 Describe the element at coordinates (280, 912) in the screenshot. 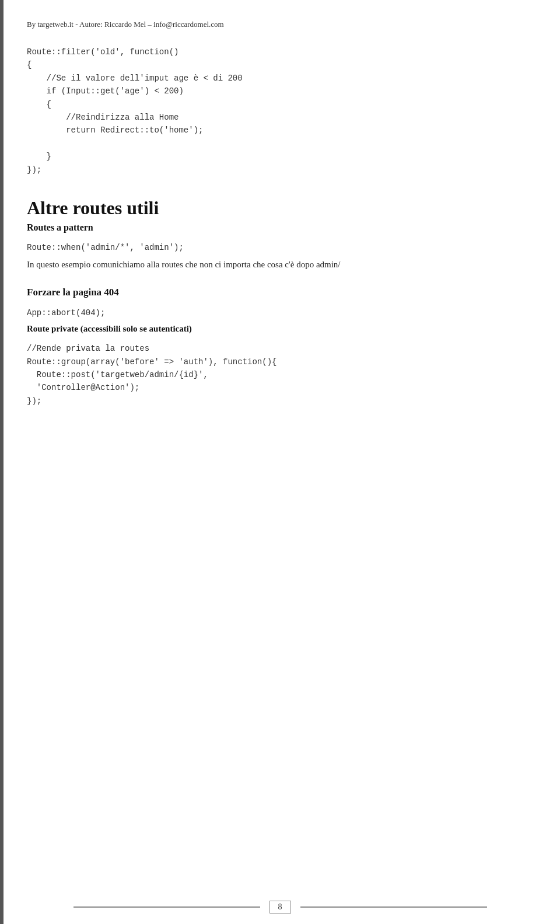

I see `footer: 8` at that location.